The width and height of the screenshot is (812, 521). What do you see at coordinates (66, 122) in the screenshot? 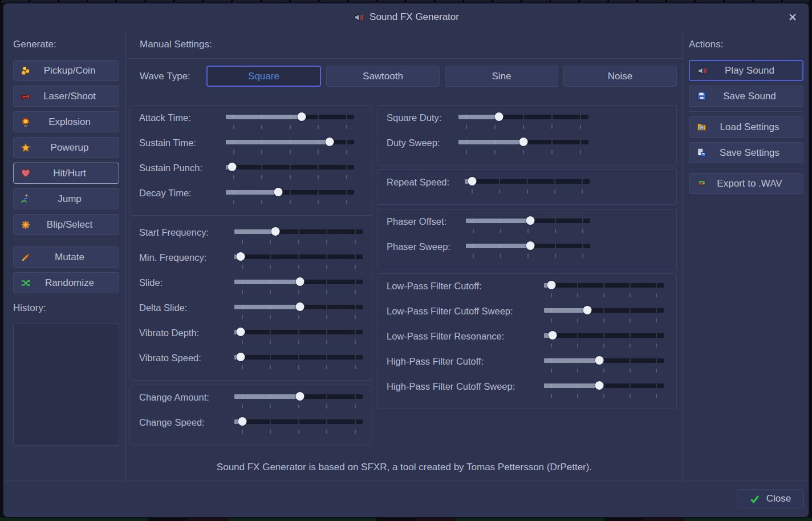
I see `generate-button-explosion: Explosion` at bounding box center [66, 122].